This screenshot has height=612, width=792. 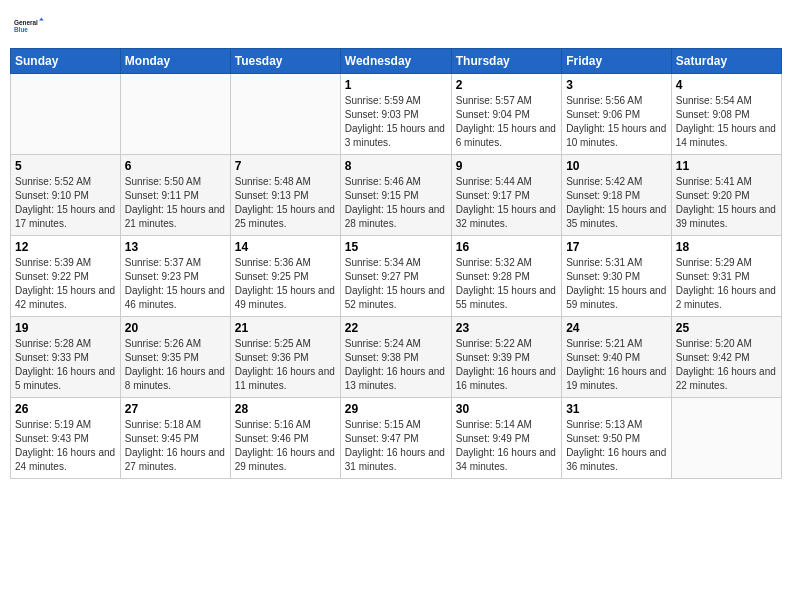 I want to click on day-number: 21, so click(x=286, y=328).